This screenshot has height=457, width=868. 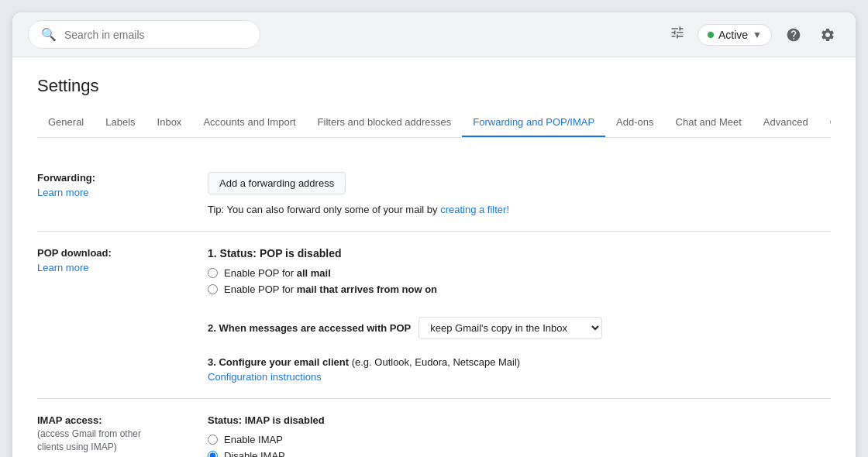 What do you see at coordinates (122, 435) in the screenshot?
I see `imap-label: IMAP access: (access Gmail from other cl…` at bounding box center [122, 435].